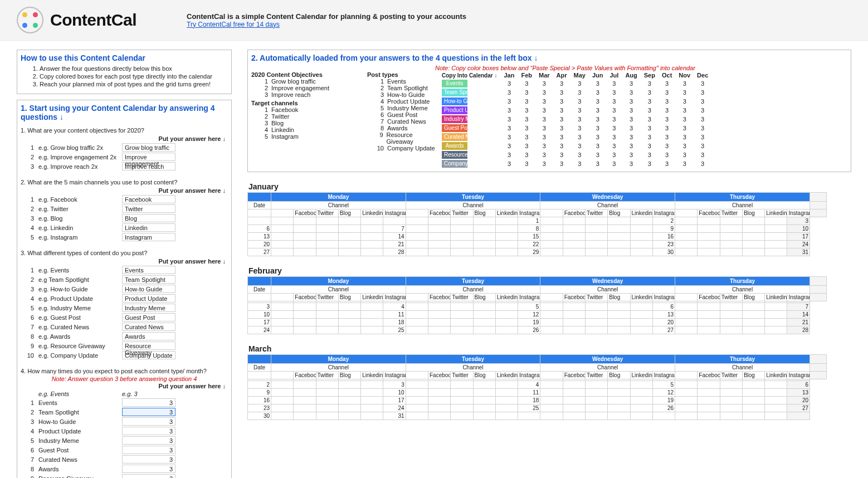 The image size is (868, 478). Describe the element at coordinates (394, 323) in the screenshot. I see `date-cell: 18` at that location.